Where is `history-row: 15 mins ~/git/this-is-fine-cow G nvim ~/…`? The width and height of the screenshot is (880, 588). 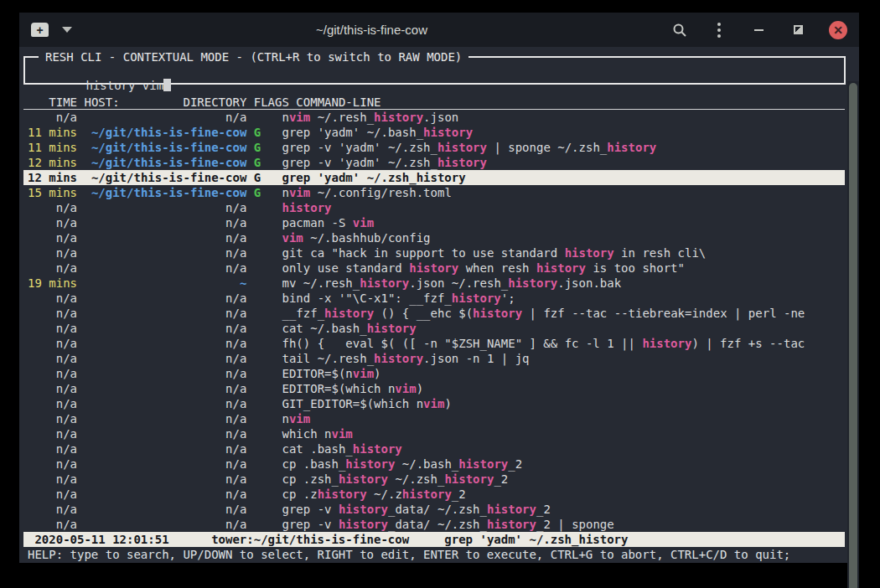
history-row: 15 mins ~/git/this-is-fine-cow G nvim ~/… is located at coordinates (434, 193).